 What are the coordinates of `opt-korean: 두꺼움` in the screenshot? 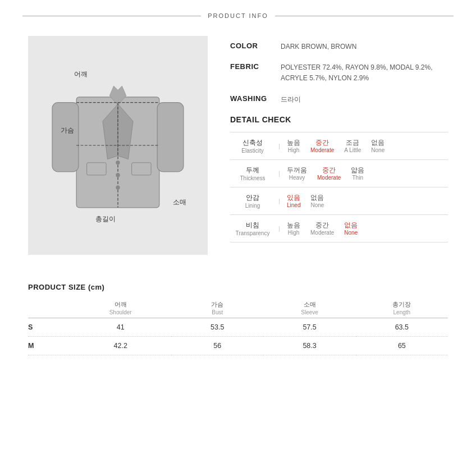 It's located at (297, 171).